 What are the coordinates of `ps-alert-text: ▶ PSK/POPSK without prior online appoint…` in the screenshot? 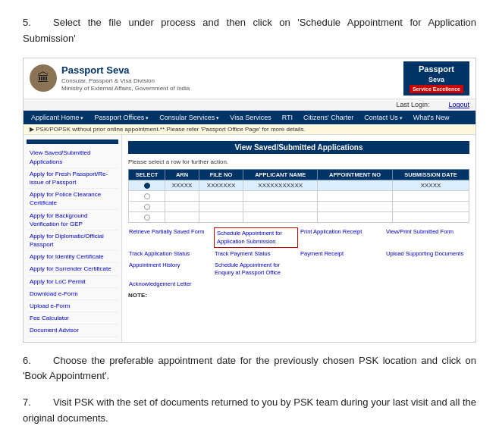 It's located at (168, 129).